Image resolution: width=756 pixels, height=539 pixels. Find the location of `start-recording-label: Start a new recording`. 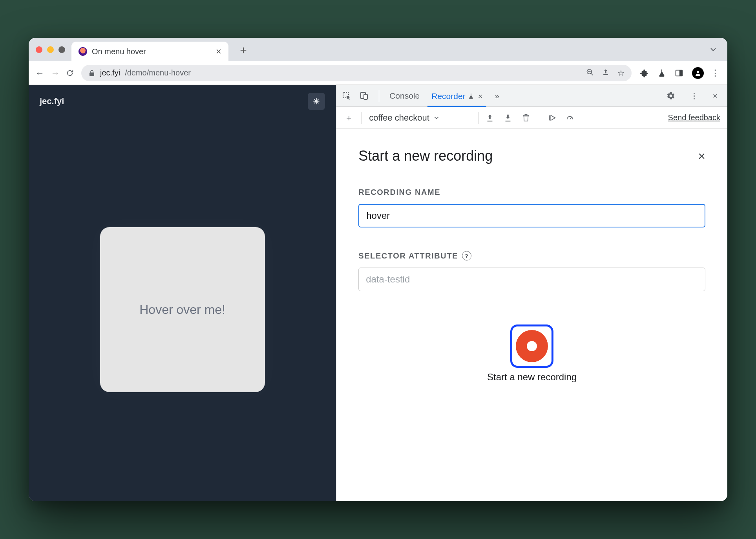

start-recording-label: Start a new recording is located at coordinates (532, 377).